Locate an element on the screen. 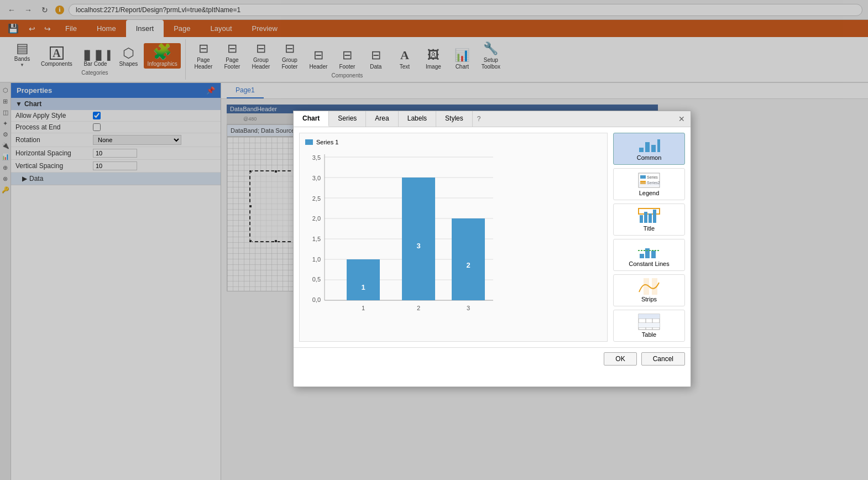  chart-type-table: Table is located at coordinates (649, 326).